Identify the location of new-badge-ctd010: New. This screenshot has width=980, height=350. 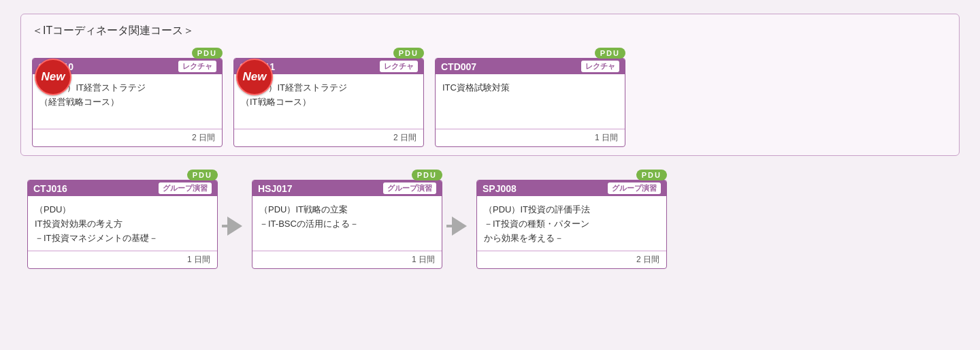
(53, 77).